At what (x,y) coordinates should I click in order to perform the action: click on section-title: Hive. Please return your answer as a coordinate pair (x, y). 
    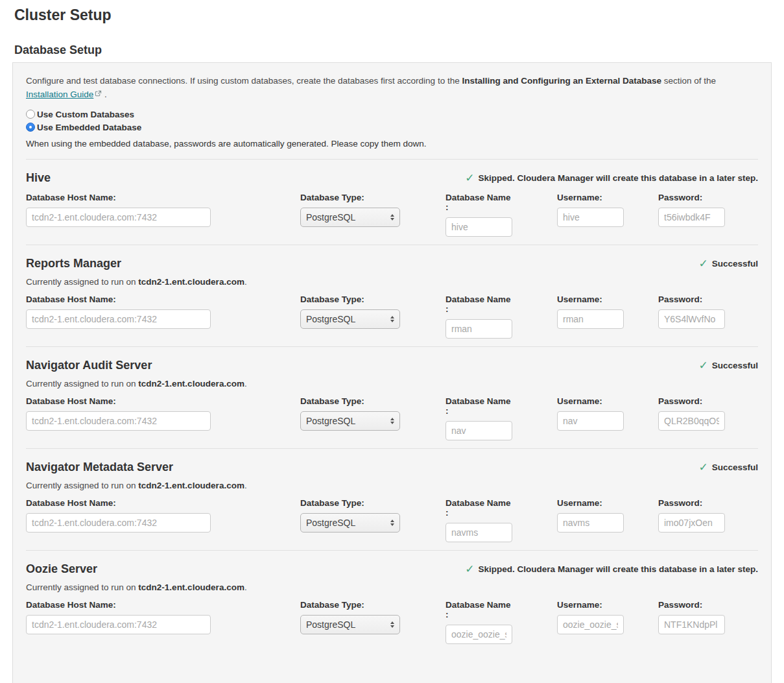
    Looking at the image, I should click on (38, 178).